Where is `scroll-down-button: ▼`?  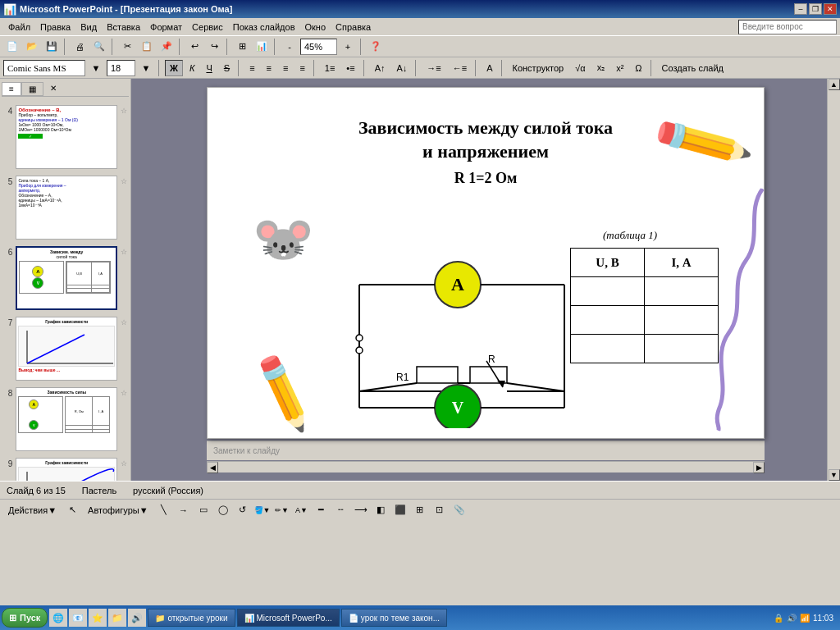
scroll-down-button: ▼ is located at coordinates (834, 475).